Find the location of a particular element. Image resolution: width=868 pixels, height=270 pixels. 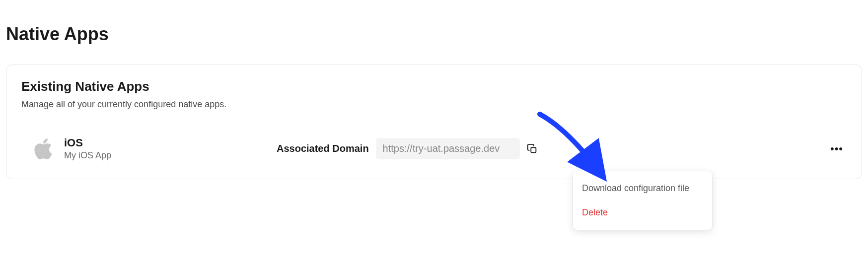

copy-icon is located at coordinates (532, 149).